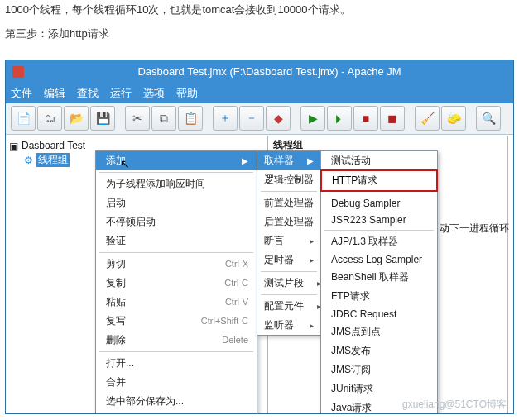  I want to click on app-icon, so click(18, 72).